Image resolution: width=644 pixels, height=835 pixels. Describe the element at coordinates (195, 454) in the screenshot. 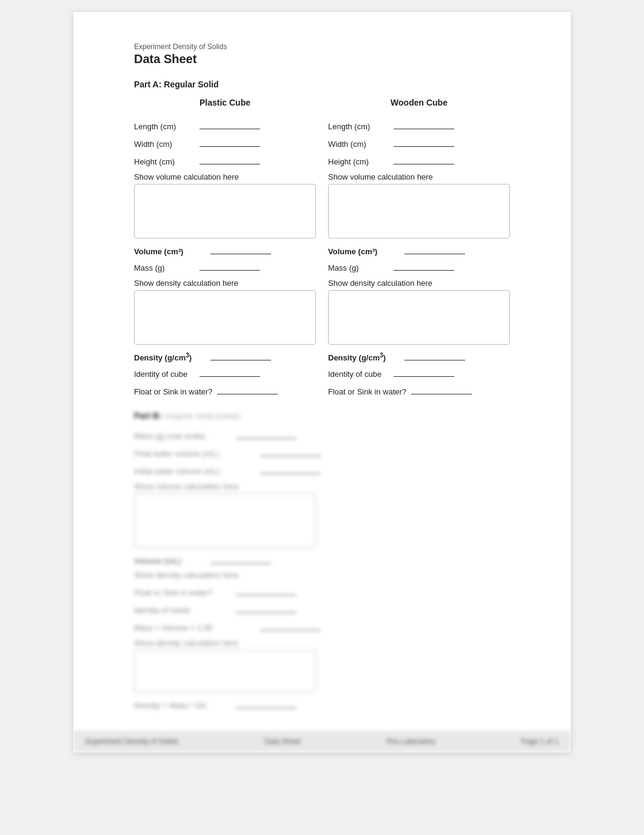

I see `partb-finalvol-label: Final water volume (mL)` at that location.